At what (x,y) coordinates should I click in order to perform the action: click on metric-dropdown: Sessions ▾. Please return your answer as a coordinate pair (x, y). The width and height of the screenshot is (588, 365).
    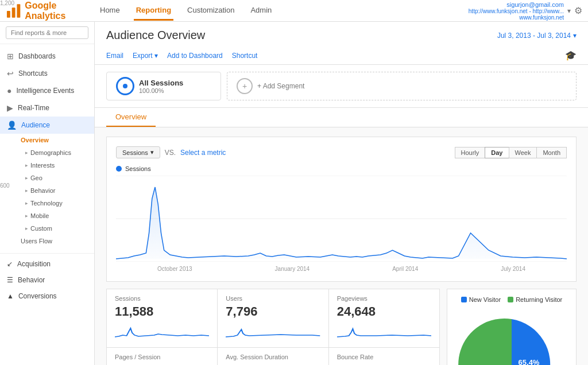
    Looking at the image, I should click on (138, 153).